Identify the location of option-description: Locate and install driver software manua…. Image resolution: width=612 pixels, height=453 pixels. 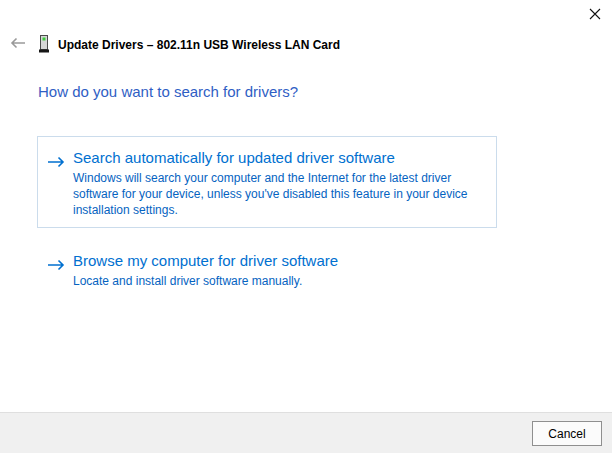
(280, 281).